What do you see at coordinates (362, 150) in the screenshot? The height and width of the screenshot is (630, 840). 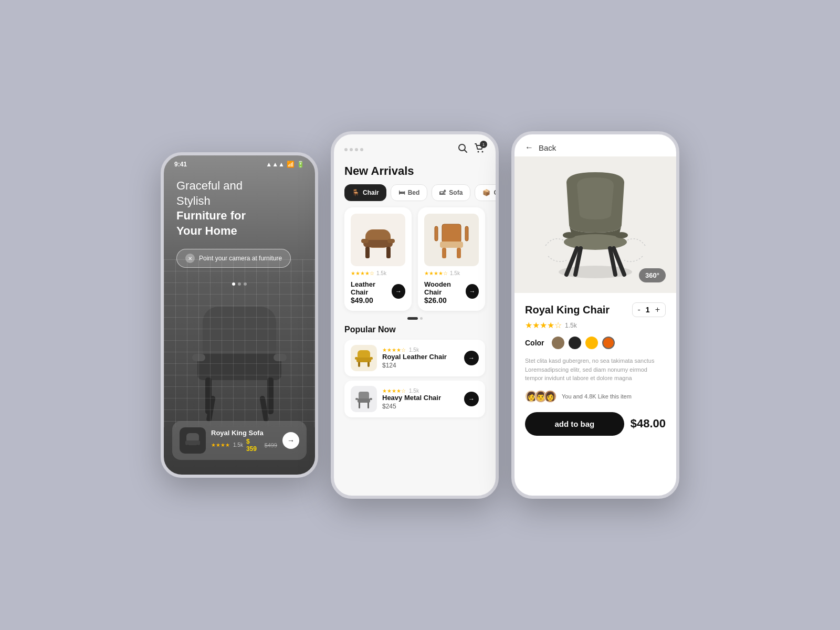 I see `dot-m4` at bounding box center [362, 150].